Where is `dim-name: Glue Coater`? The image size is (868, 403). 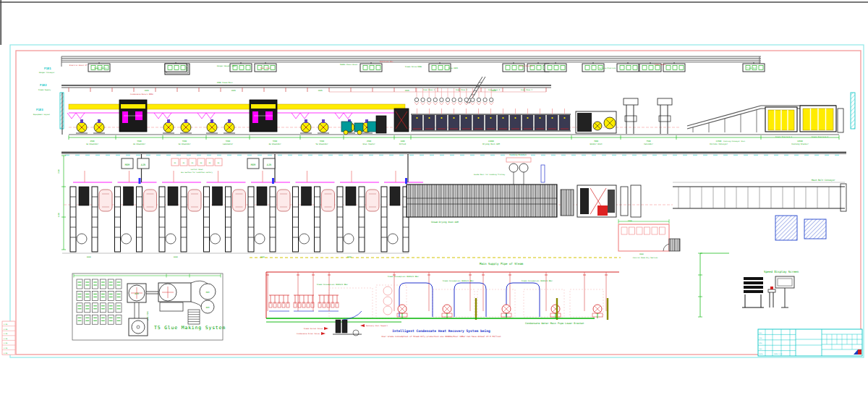 dim-name: Glue Coater is located at coordinates (369, 145).